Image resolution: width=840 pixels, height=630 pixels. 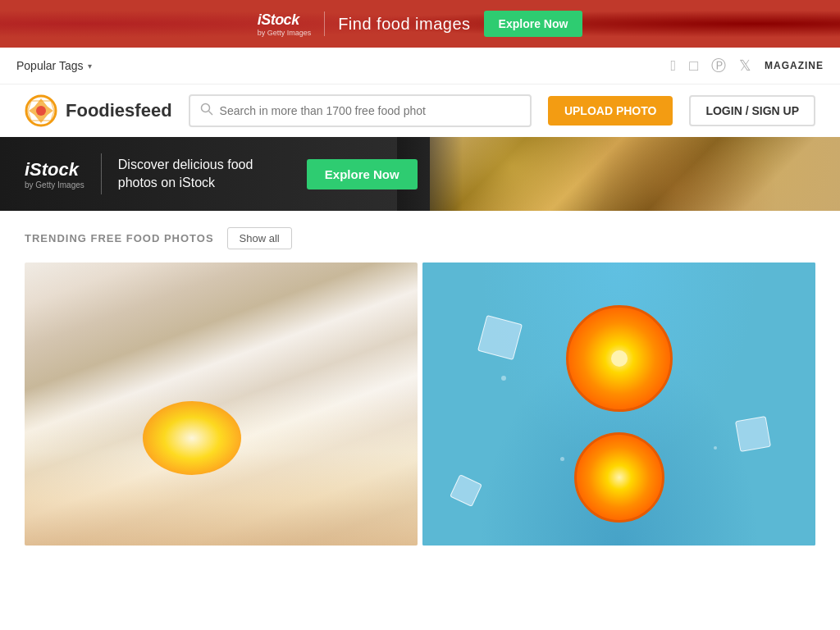 What do you see at coordinates (404, 25) in the screenshot?
I see `banner-tagline: Find food images` at bounding box center [404, 25].